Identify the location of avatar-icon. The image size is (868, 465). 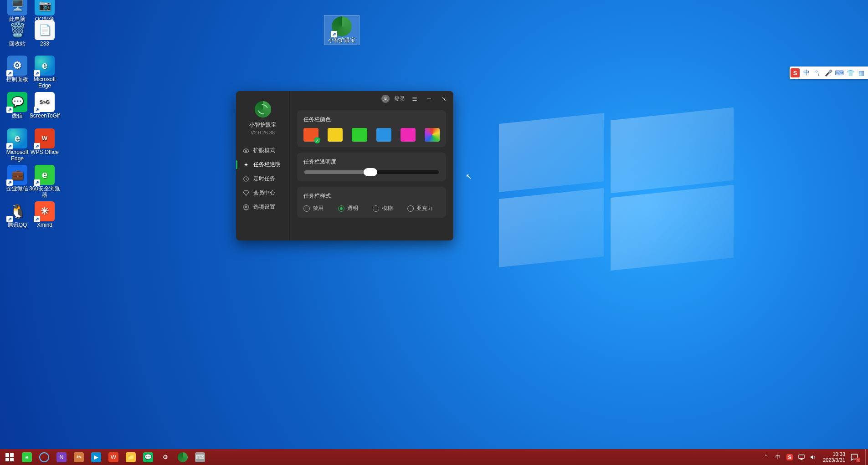
(385, 99).